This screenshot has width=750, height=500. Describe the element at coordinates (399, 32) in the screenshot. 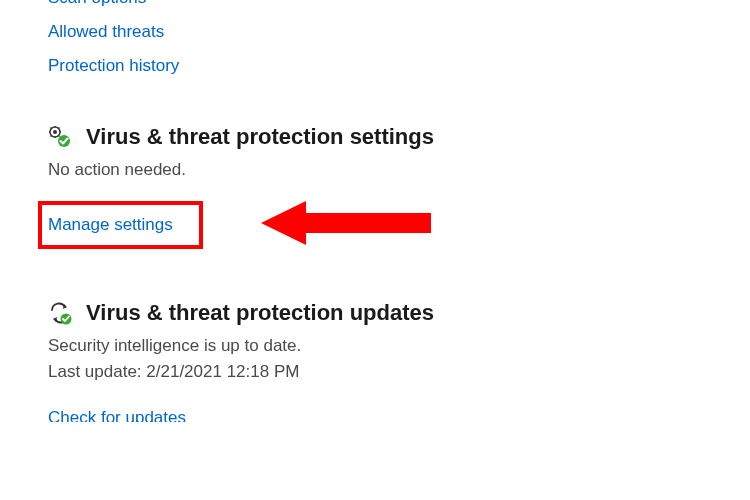

I see `allowed-threats-link: Allowed threats` at that location.